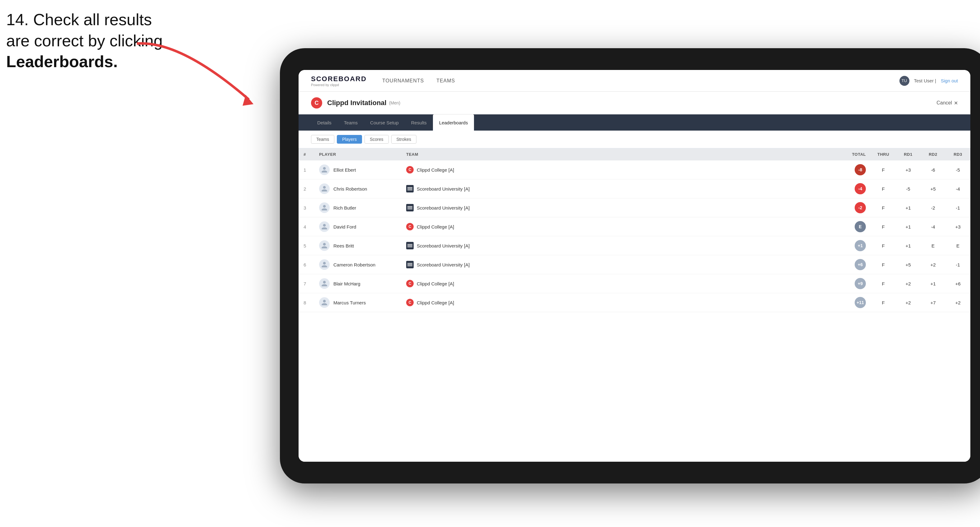  Describe the element at coordinates (307, 246) in the screenshot. I see `cell-rank: 5` at that location.